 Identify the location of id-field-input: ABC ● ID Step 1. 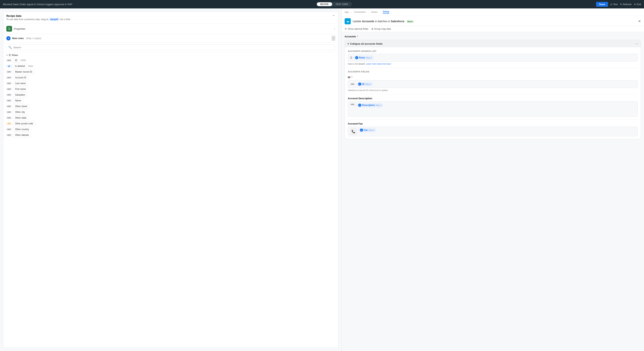
(493, 84).